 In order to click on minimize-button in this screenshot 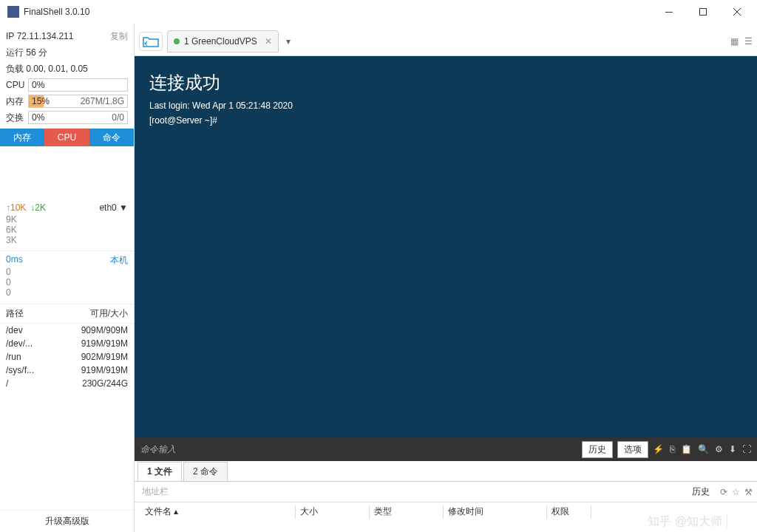, I will do `click(669, 12)`.